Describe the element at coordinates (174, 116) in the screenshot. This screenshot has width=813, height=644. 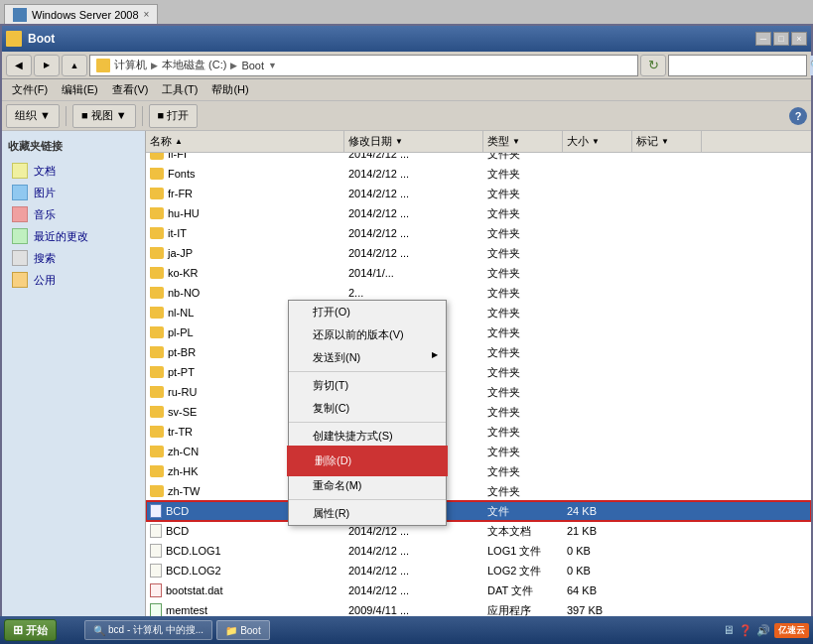
I see `open-button: ■ 打开` at that location.